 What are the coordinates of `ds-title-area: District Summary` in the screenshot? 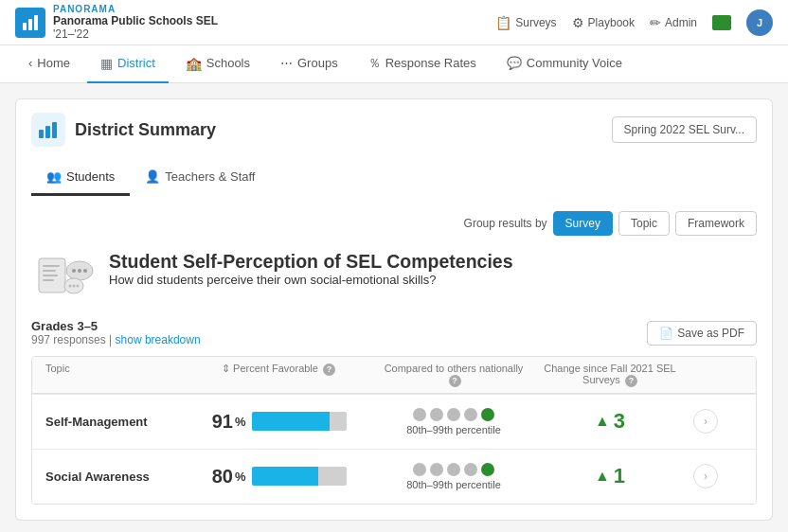 It's located at (123, 130).